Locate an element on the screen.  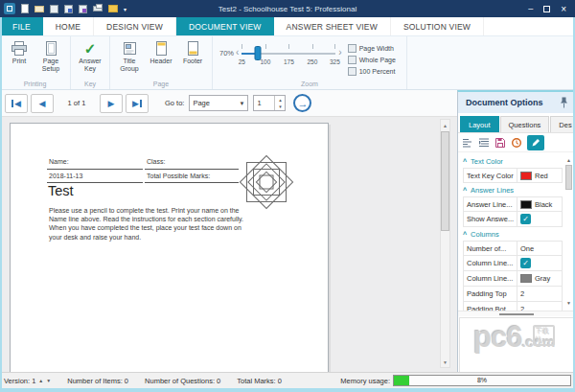
property-row-column-line-show: Column Line... ✓ is located at coordinates (513, 264).